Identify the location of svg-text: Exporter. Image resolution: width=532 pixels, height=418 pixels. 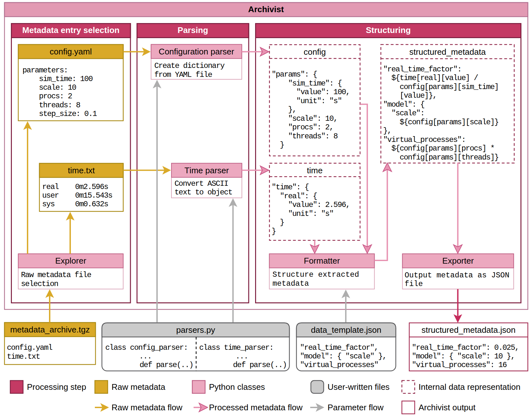
(458, 261).